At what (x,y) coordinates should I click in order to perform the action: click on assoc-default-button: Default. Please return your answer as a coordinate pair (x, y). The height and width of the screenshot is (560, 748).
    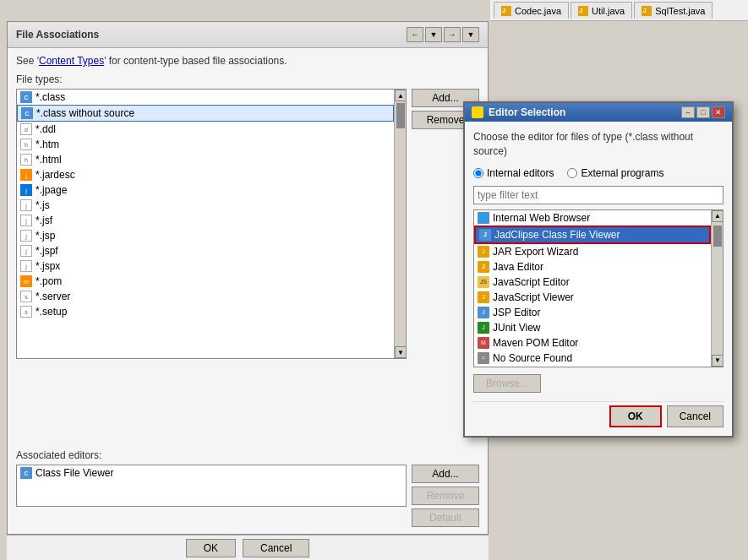
    Looking at the image, I should click on (445, 518).